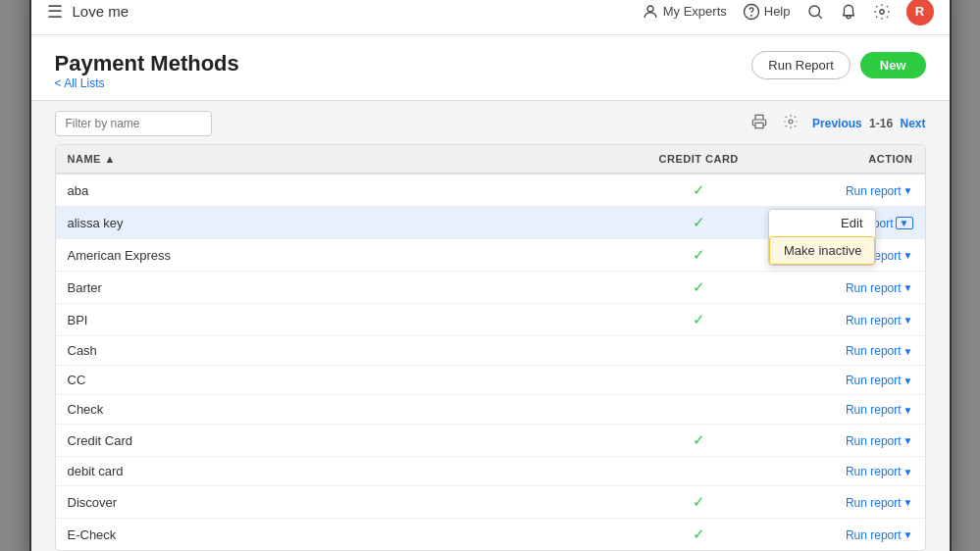 This screenshot has height=551, width=980. Describe the element at coordinates (920, 13) in the screenshot. I see `user-avatar: R` at that location.